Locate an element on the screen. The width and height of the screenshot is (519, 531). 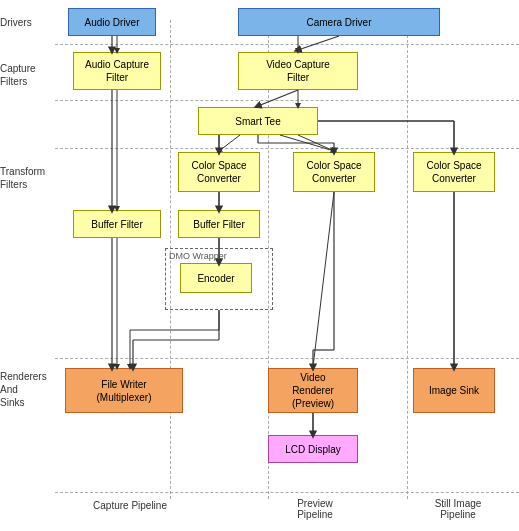
video-renderer-box: VideoRenderer(Preview) is located at coordinates (313, 390).